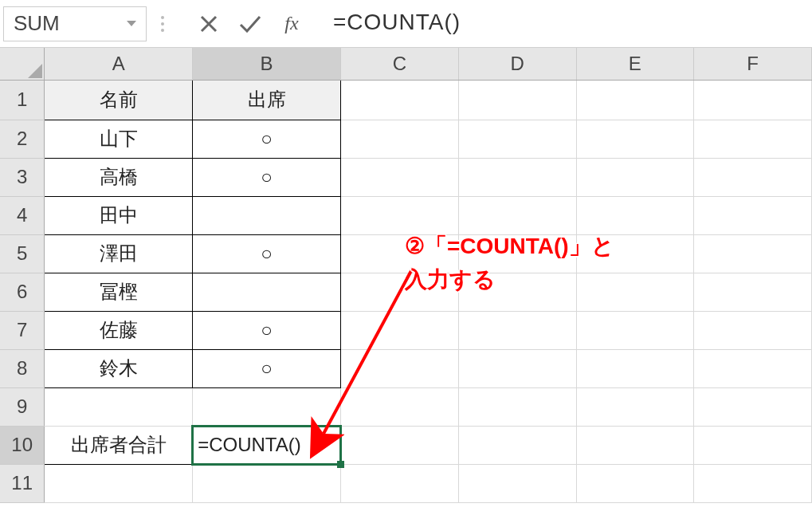 The image size is (812, 527). I want to click on cell-A2: 山下, so click(119, 139).